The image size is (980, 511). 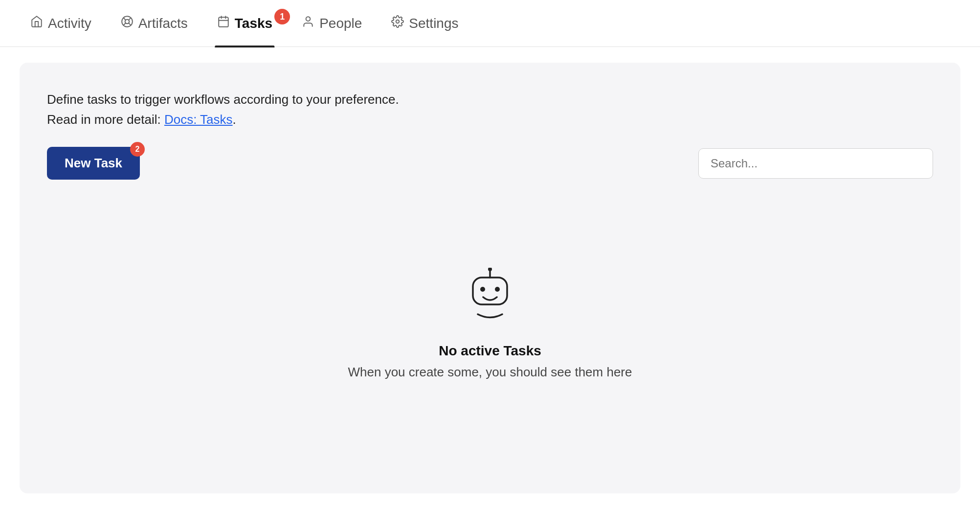 I want to click on tab-activity: Activity, so click(x=61, y=23).